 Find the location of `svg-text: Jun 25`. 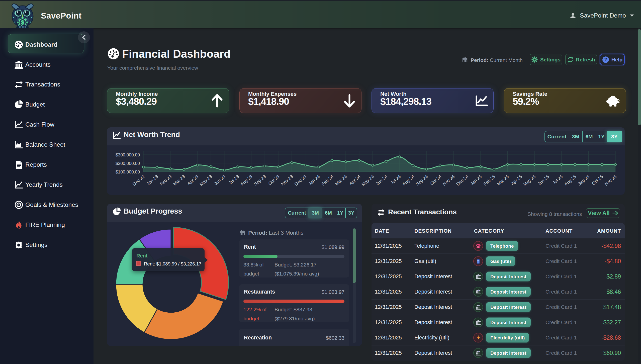

svg-text: Jun 25 is located at coordinates (543, 180).